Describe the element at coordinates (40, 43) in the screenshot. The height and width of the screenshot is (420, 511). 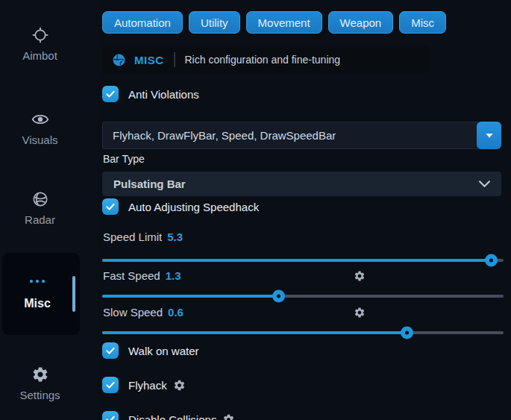
I see `sidebar-item-aimbot: Aimbot` at that location.